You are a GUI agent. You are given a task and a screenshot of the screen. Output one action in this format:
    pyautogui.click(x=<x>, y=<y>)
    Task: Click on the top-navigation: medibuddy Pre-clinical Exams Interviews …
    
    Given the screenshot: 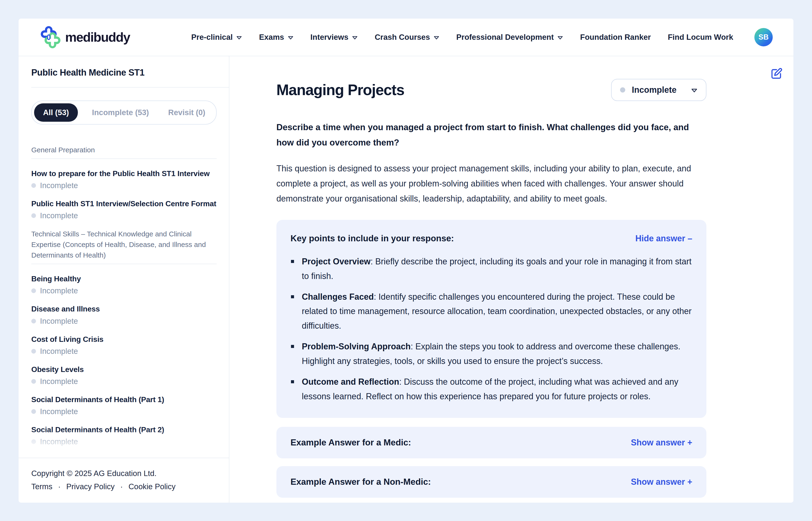 What is the action you would take?
    pyautogui.click(x=406, y=37)
    